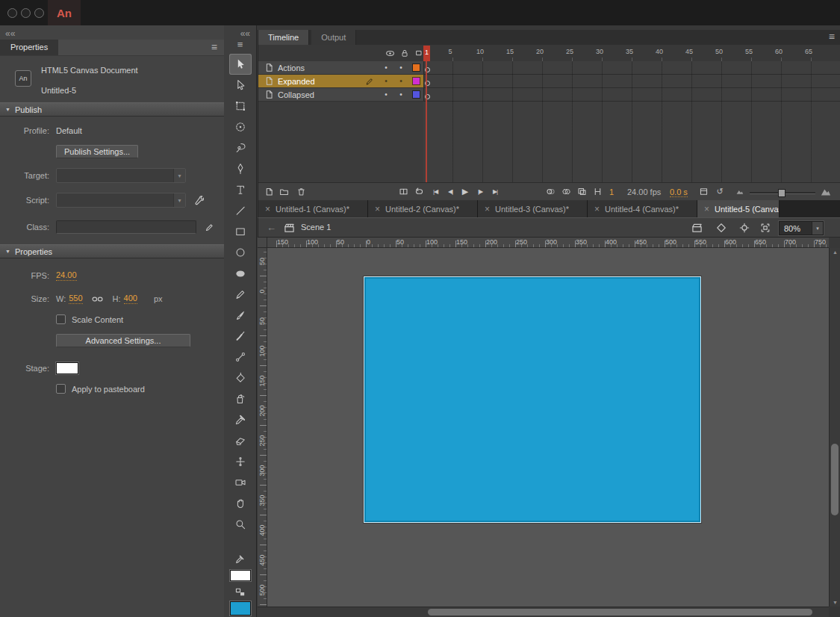 Image resolution: width=840 pixels, height=617 pixels. What do you see at coordinates (240, 190) in the screenshot?
I see `text-tool` at bounding box center [240, 190].